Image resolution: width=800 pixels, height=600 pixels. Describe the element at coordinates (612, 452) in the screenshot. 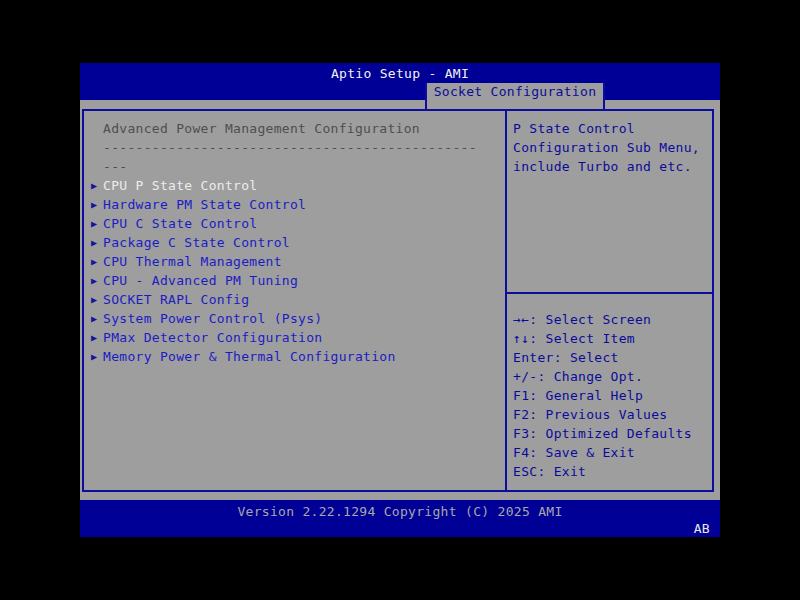

I see `legend-f4-save-exit: F4: Save & Exit` at that location.